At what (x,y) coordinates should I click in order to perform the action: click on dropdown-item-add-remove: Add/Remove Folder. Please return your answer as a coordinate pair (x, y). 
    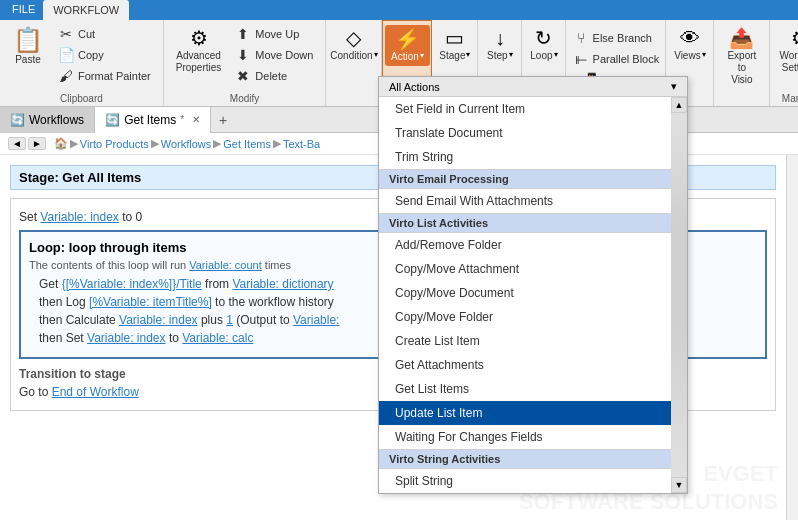
    Looking at the image, I should click on (525, 245).